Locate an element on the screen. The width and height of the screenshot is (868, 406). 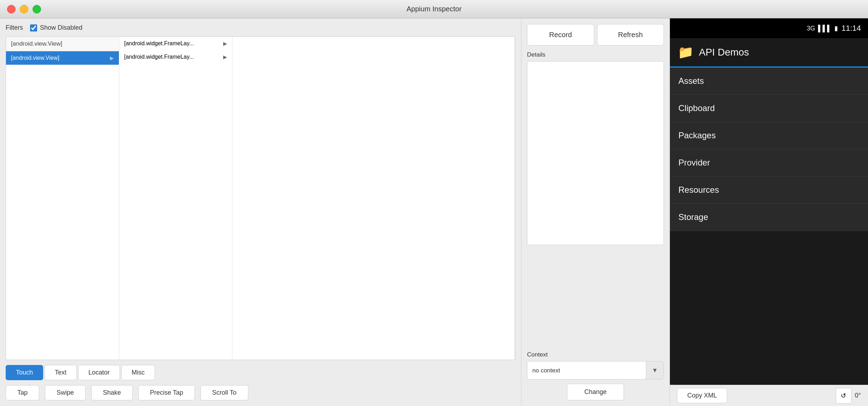
rotate-button: ↺ is located at coordinates (844, 396).